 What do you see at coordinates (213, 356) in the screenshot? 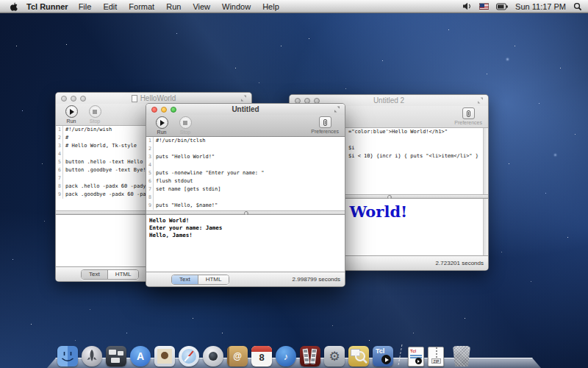
I see `facetime-icon` at bounding box center [213, 356].